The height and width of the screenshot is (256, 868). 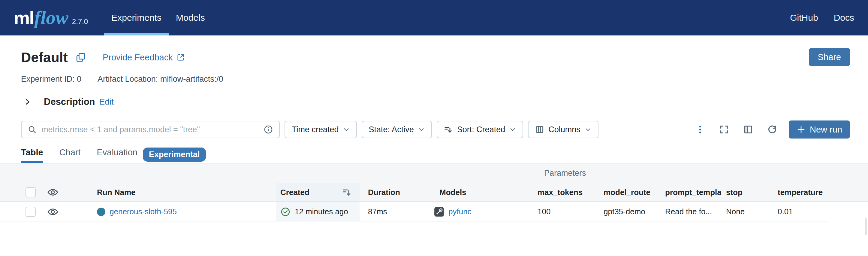 What do you see at coordinates (736, 130) in the screenshot?
I see `toolbar-icon-group` at bounding box center [736, 130].